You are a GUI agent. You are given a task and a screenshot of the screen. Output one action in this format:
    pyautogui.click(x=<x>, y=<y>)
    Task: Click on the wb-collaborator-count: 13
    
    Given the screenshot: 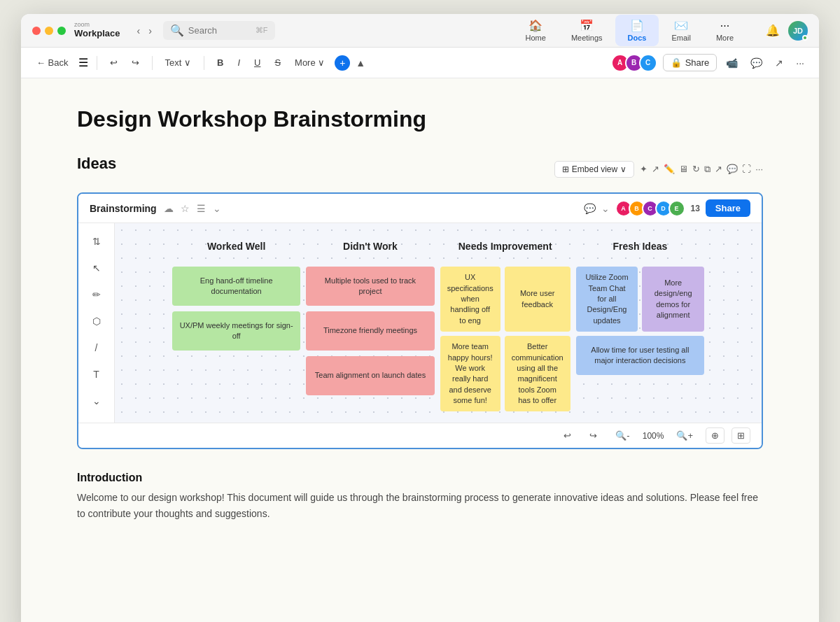 What is the action you would take?
    pyautogui.click(x=696, y=208)
    